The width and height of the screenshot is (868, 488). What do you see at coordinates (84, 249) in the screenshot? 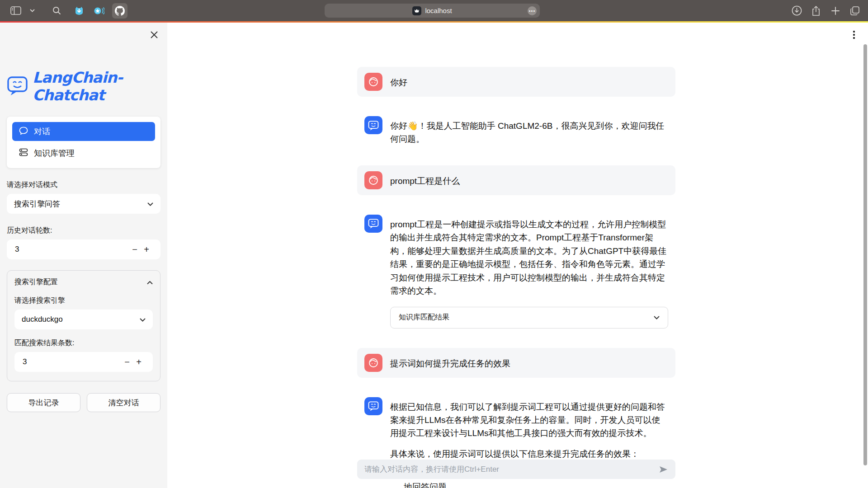
I see `history-rounds-input: 3 − +` at bounding box center [84, 249].